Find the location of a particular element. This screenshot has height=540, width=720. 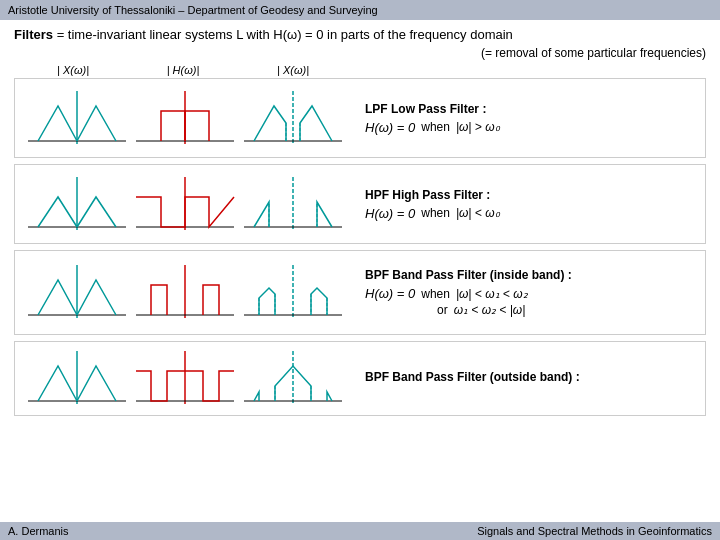

col-label-2: | H(ω)| is located at coordinates (183, 70).